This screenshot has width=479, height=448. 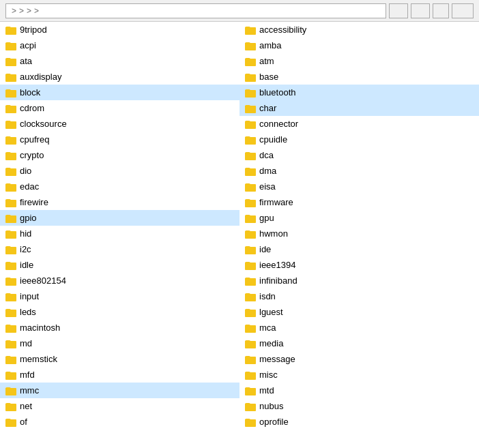 What do you see at coordinates (359, 296) in the screenshot?
I see `list-item: isdn` at bounding box center [359, 296].